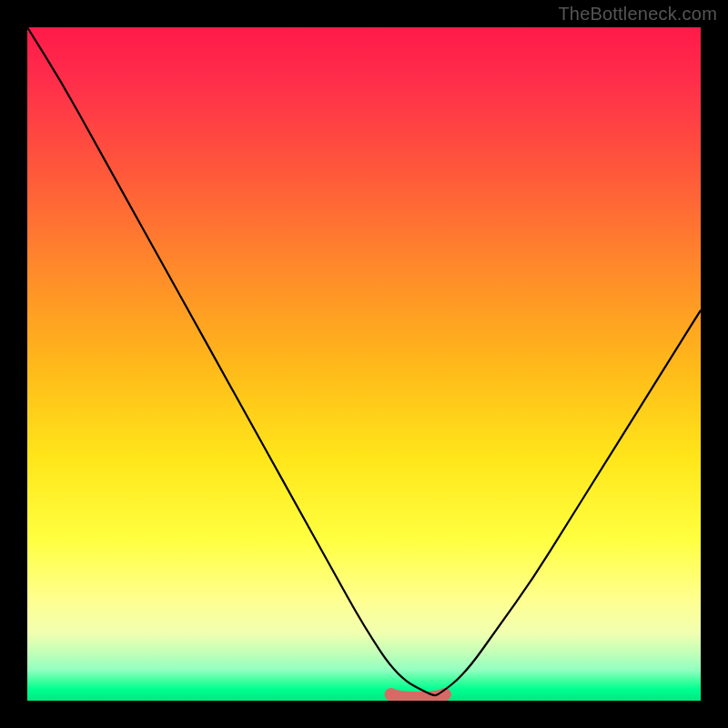 This screenshot has height=728, width=728. What do you see at coordinates (637, 15) in the screenshot?
I see `watermark-text: TheBottleneck.com` at bounding box center [637, 15].